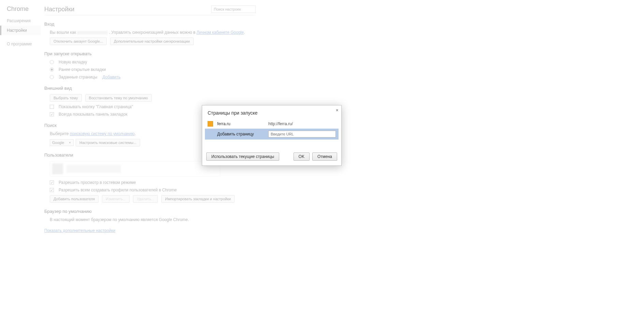 The height and width of the screenshot is (320, 644). What do you see at coordinates (337, 110) in the screenshot?
I see `close-icon: ×` at bounding box center [337, 110].